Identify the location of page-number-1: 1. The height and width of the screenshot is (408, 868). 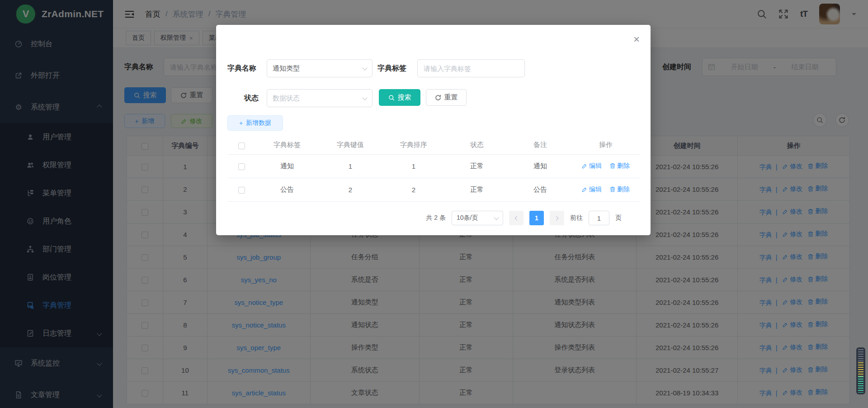
(537, 218).